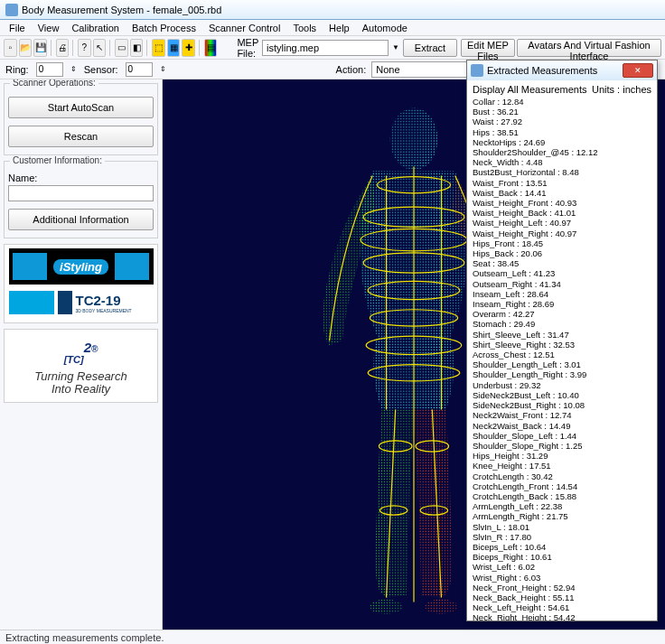  I want to click on extract-button: Extract, so click(430, 48).